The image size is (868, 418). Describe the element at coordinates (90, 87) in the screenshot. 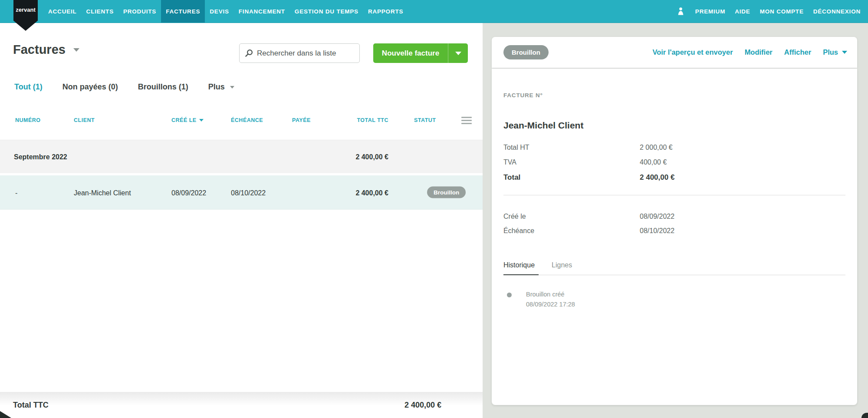

I see `tab-non-payees: Non payées (0)` at that location.